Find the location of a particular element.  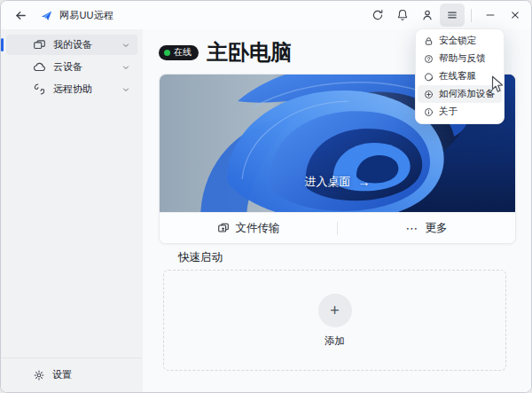

sidebar-item-label: 远程协助 is located at coordinates (73, 89).